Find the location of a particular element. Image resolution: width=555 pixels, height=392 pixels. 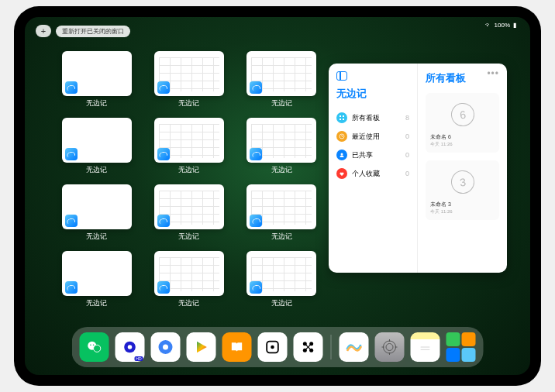

dock-app-wechat is located at coordinates (95, 347).